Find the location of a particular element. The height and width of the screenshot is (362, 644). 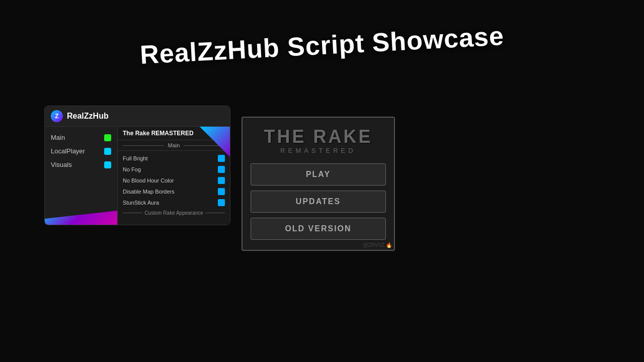

feature-no-fog: No Fog is located at coordinates (174, 169).